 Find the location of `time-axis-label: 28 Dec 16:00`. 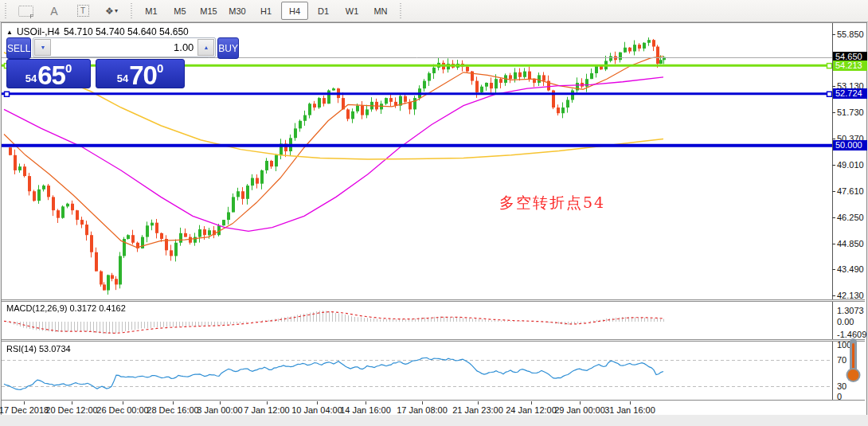

time-axis-label: 28 Dec 16:00 is located at coordinates (172, 410).